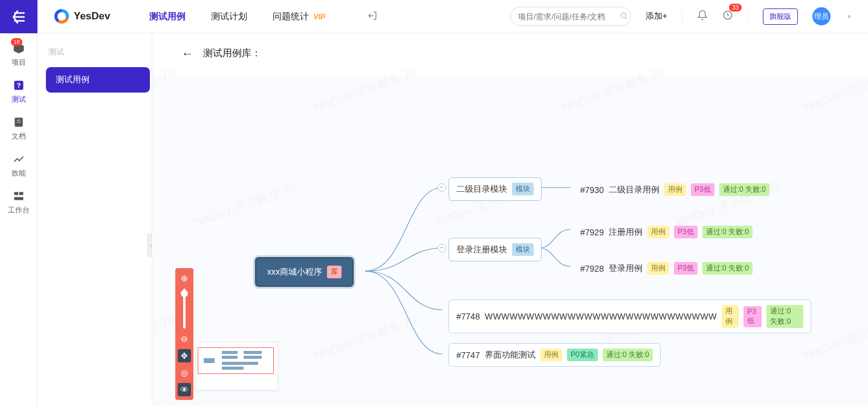  Describe the element at coordinates (510, 355) in the screenshot. I see `case-title: 界面功能测试` at that location.